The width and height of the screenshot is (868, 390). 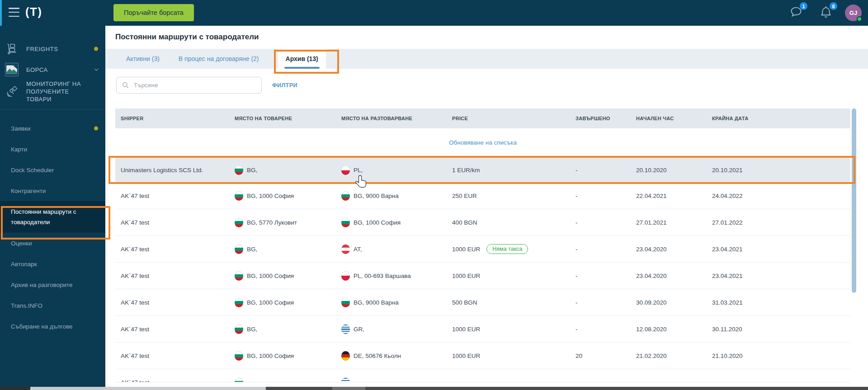 I want to click on cell-loading-place: BG,, so click(x=288, y=170).